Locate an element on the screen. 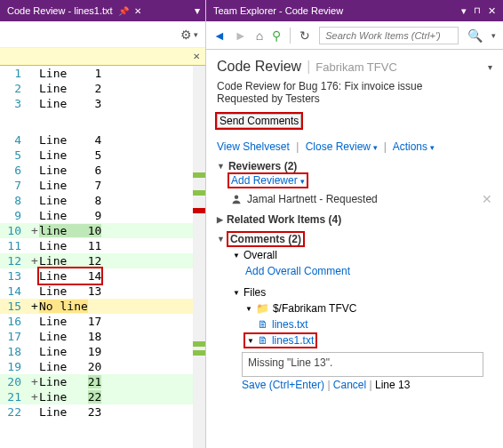  files-node: ▼ Files is located at coordinates (363, 292).